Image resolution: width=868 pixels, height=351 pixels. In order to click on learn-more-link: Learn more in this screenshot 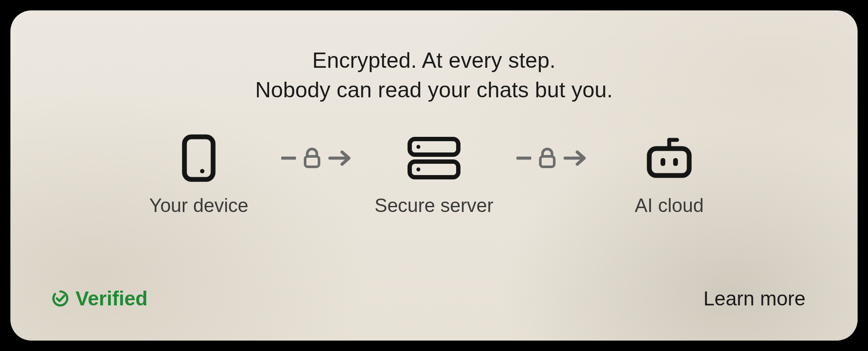, I will do `click(754, 298)`.